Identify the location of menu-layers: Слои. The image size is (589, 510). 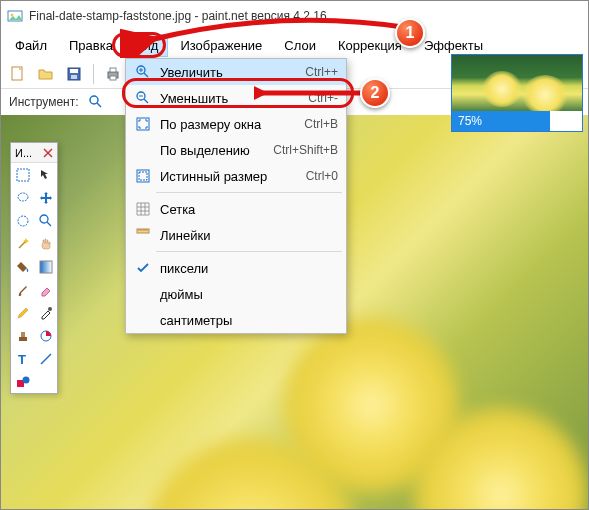
(300, 46).